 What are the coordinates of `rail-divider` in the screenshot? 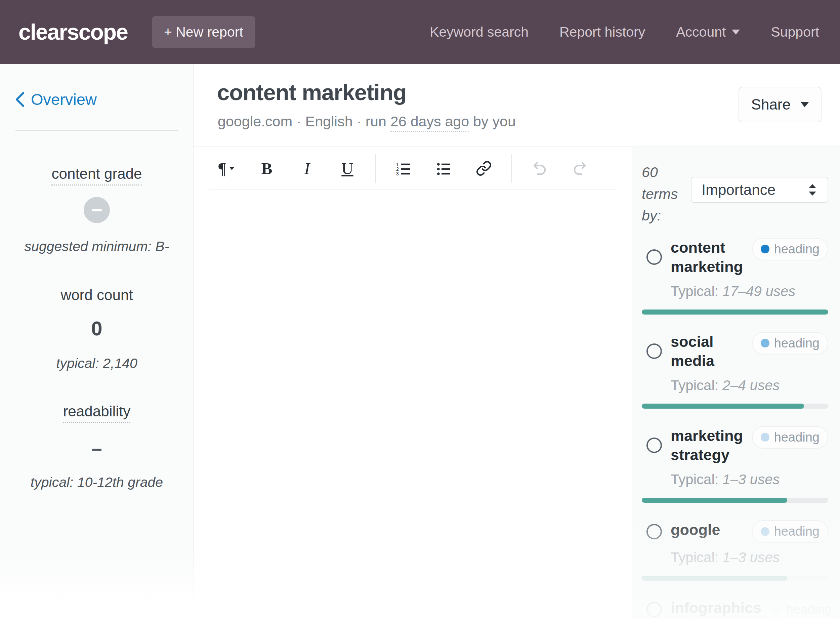 It's located at (97, 130).